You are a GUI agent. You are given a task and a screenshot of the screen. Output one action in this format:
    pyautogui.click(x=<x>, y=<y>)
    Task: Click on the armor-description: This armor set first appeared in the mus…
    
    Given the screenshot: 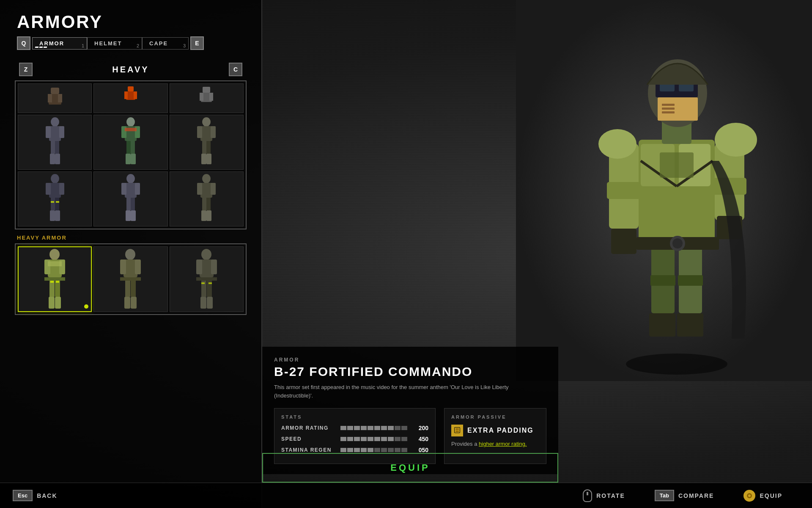 What is the action you would take?
    pyautogui.click(x=410, y=391)
    